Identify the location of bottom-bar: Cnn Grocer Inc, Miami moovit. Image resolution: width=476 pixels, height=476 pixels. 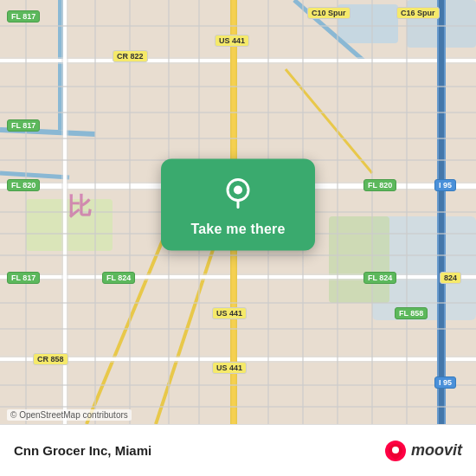
(238, 450).